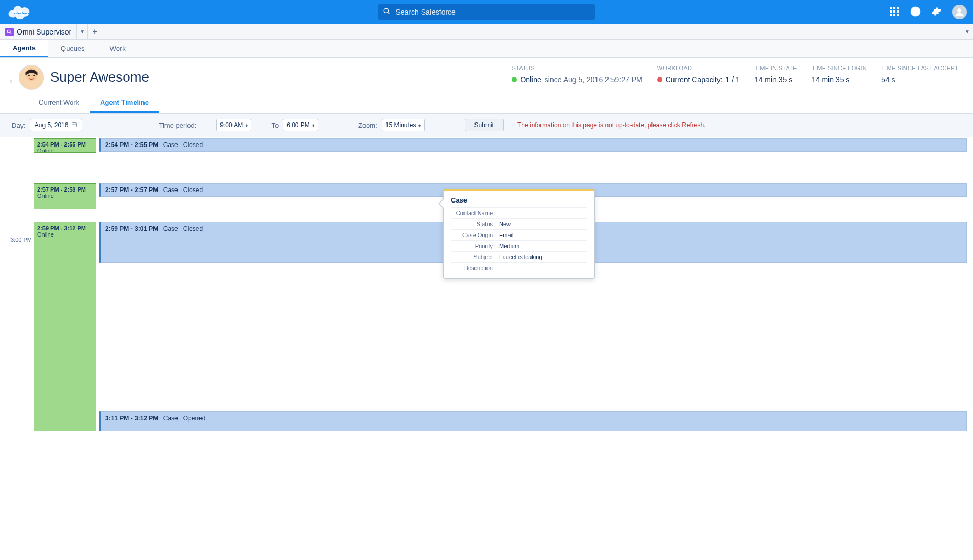  I want to click on back-chevron-icon: ‹, so click(11, 83).